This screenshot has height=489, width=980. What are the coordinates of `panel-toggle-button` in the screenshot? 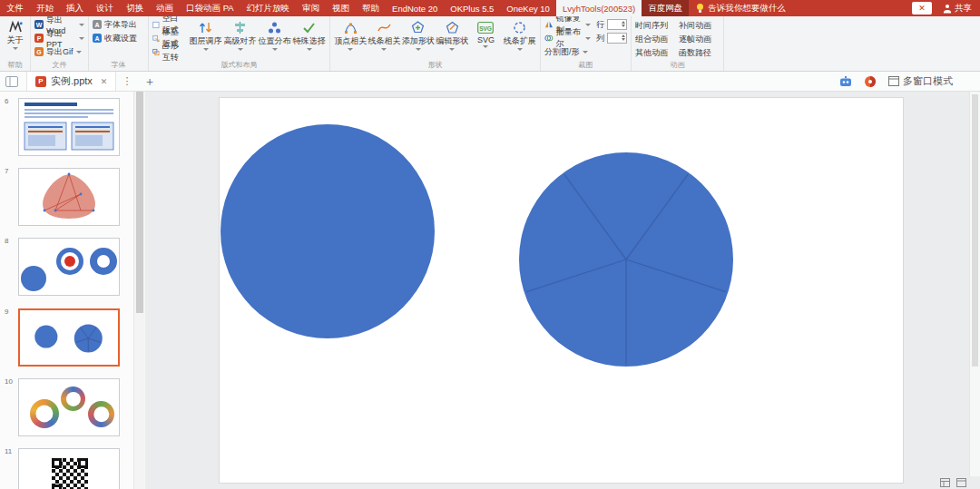 It's located at (12, 82).